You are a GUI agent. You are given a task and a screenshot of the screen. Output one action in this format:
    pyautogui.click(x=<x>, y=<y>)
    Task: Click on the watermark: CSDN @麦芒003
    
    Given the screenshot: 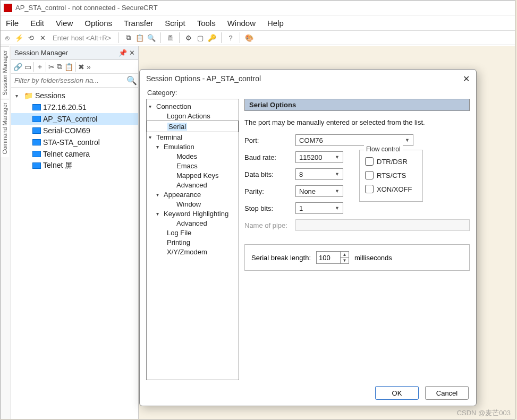 What is the action you would take?
    pyautogui.click(x=484, y=413)
    